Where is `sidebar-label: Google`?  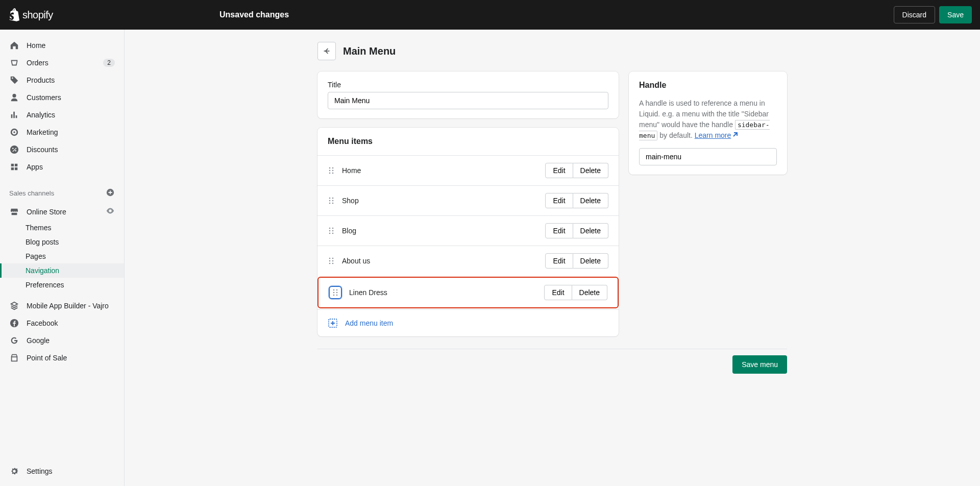 sidebar-label: Google is located at coordinates (38, 341).